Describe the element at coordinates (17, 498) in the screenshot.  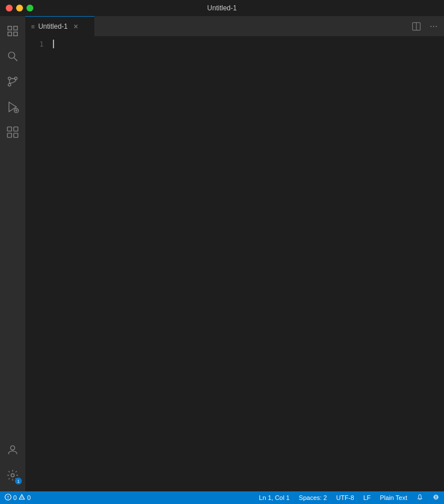
I see `error-count-item: 0 0` at that location.